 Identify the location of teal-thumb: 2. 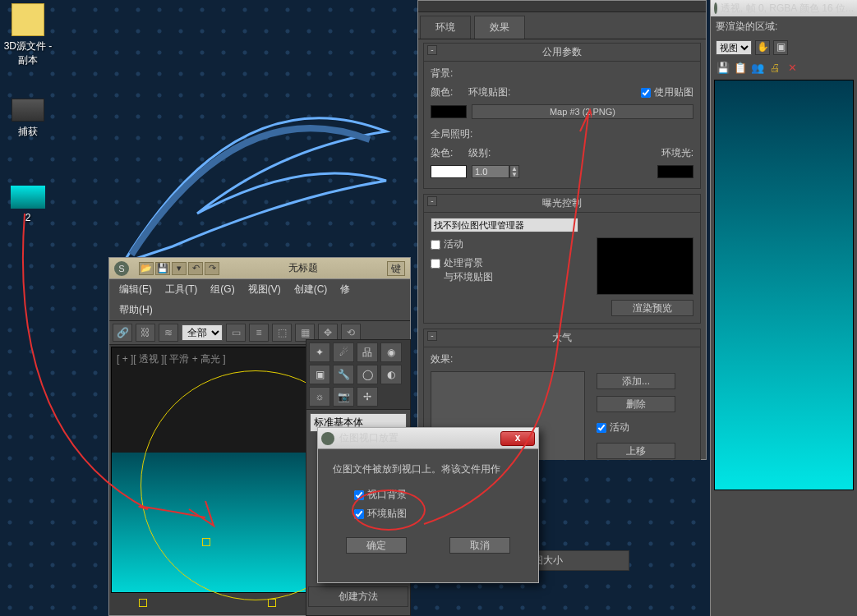
(28, 205).